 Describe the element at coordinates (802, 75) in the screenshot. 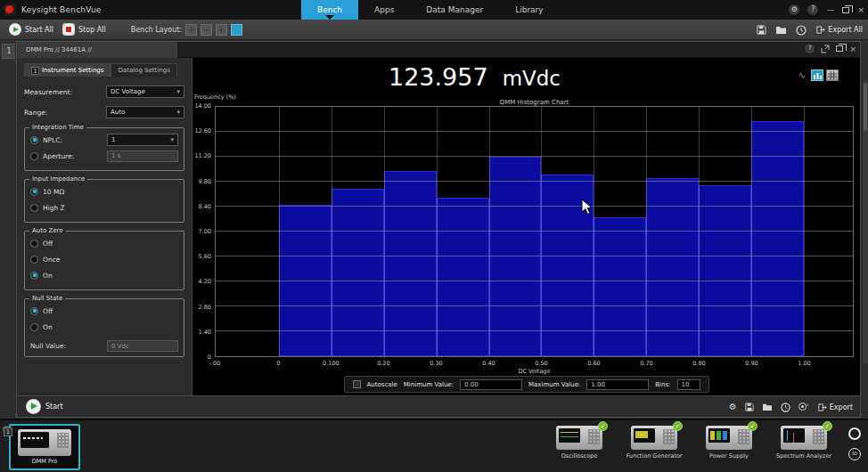

I see `waveform-view-icon: ∿` at that location.